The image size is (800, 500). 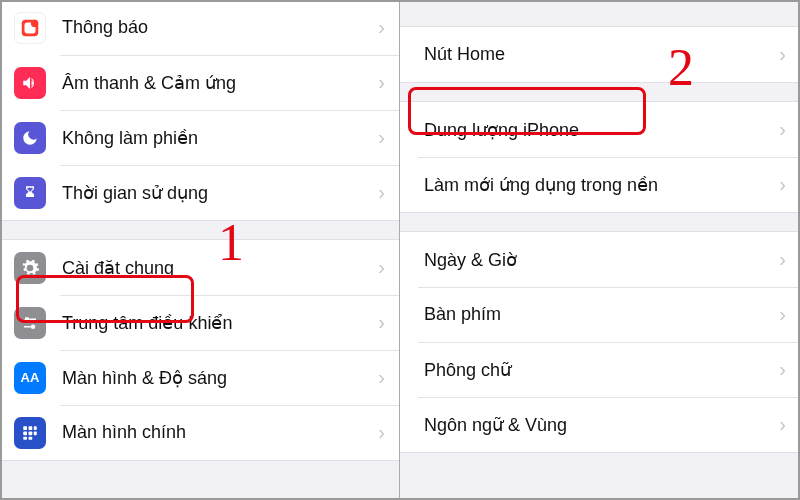 I want to click on row-home-button: Nút Home ›, so click(x=600, y=54).